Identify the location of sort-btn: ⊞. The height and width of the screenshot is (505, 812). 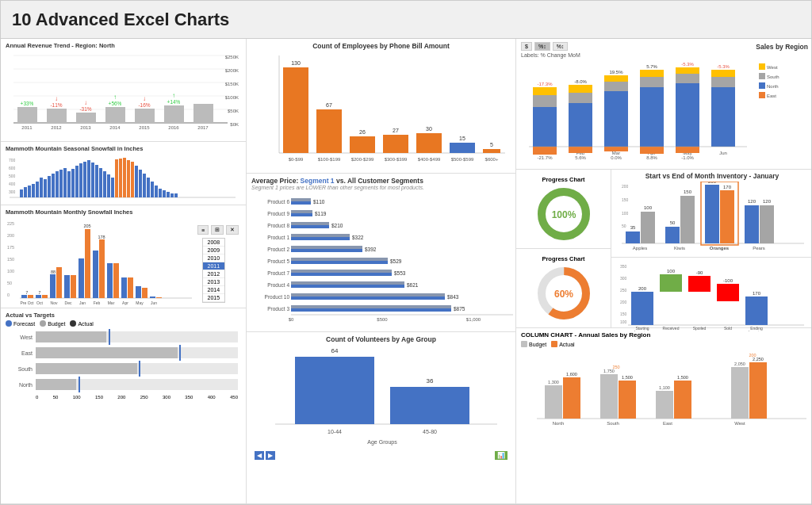
(217, 230).